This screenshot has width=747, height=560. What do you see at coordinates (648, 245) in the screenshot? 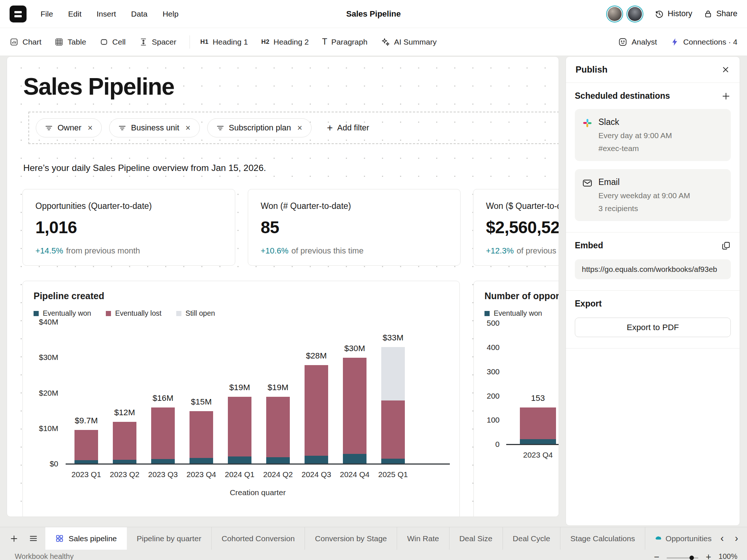
I see `embed-heading: Embed` at bounding box center [648, 245].